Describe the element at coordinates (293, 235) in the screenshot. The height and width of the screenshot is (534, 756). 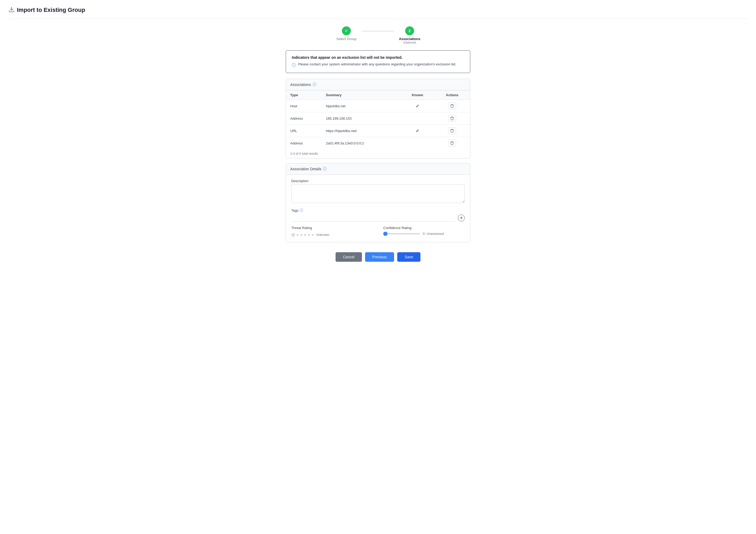
I see `threat-star-slash: ⊘` at that location.